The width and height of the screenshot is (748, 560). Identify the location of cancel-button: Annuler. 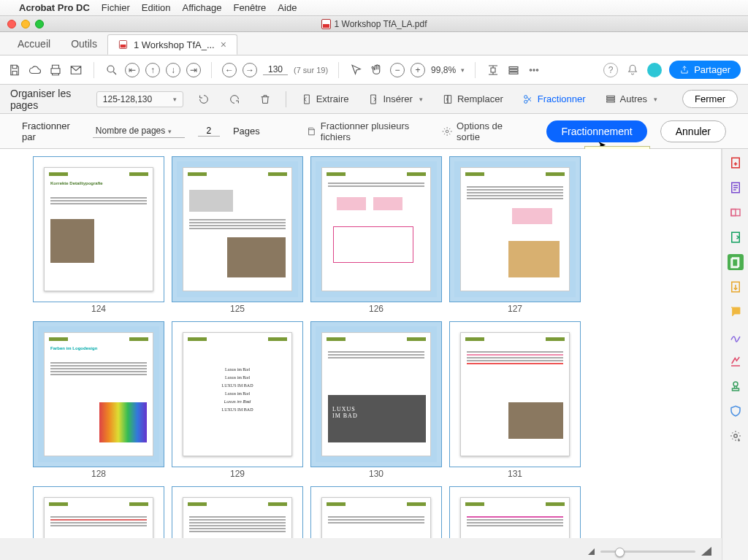
(693, 131).